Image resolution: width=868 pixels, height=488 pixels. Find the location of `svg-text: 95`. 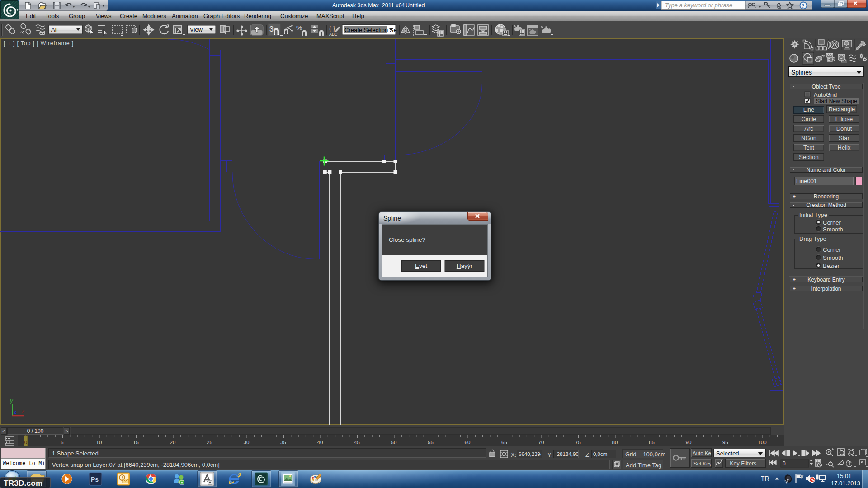

svg-text: 95 is located at coordinates (725, 442).